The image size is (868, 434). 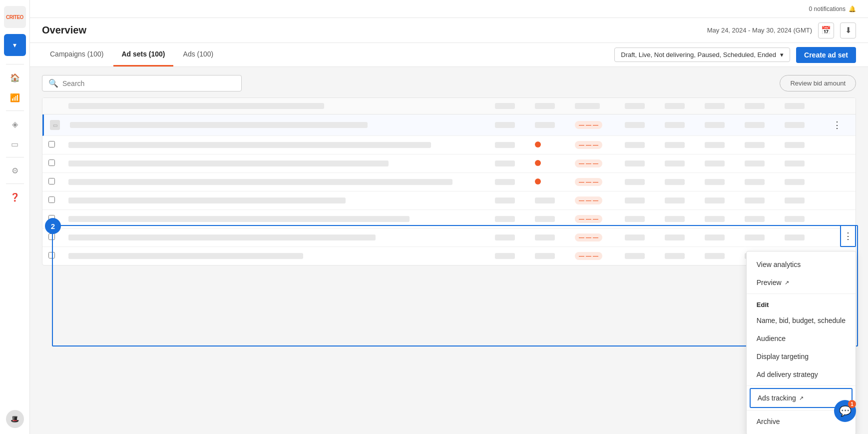 I want to click on notification-text: 0 notifications 🔔, so click(x=833, y=9).